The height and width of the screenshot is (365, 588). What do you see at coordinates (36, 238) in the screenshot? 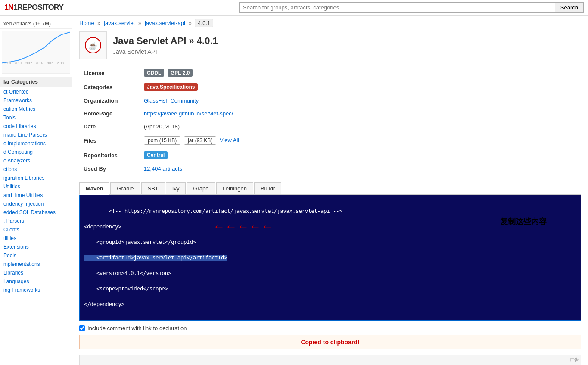
I see `sidebar-item-17: tilities` at bounding box center [36, 238].